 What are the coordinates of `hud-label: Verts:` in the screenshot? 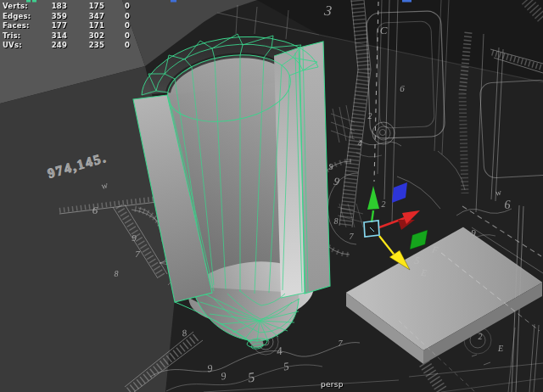 It's located at (20, 7).